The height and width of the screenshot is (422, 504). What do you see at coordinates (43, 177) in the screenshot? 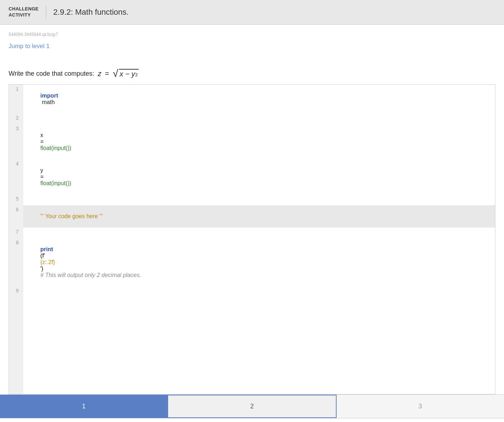
I see `assign-op-y: =` at bounding box center [43, 177].